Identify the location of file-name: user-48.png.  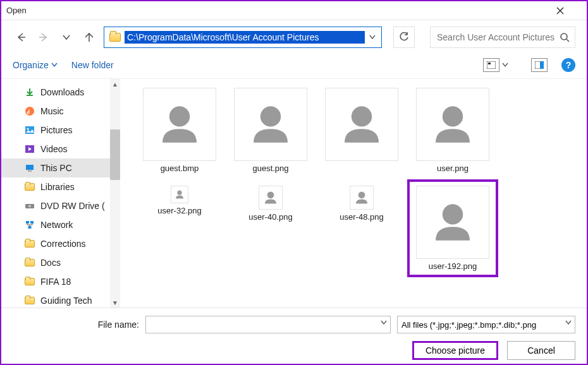
(362, 217).